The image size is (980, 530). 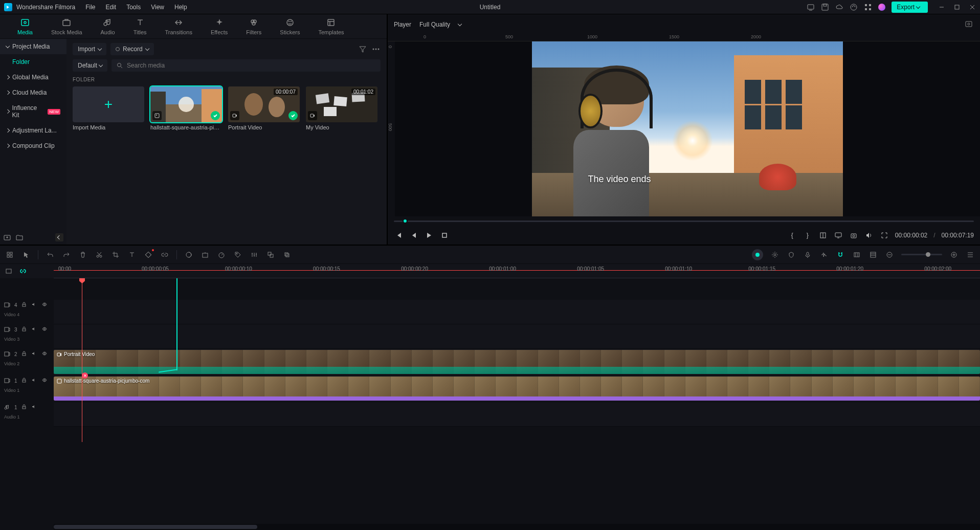 What do you see at coordinates (440, 25) in the screenshot?
I see `quality-dropdown: Full Quality` at bounding box center [440, 25].